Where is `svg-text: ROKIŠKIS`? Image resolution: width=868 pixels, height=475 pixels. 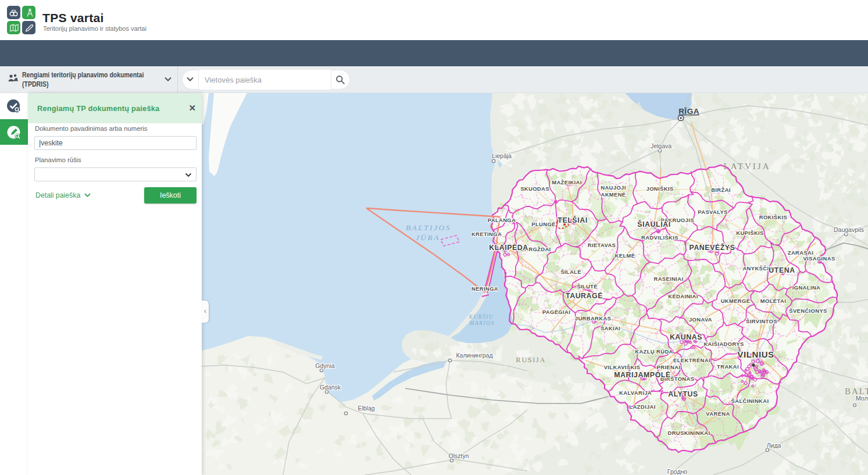 svg-text: ROKIŠKIS is located at coordinates (773, 217).